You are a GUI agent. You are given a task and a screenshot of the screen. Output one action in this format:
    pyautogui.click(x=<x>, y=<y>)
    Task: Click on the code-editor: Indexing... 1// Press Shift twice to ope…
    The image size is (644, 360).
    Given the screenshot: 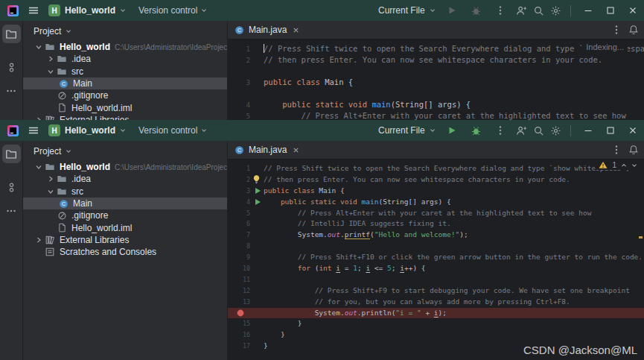 What is the action you would take?
    pyautogui.click(x=436, y=80)
    